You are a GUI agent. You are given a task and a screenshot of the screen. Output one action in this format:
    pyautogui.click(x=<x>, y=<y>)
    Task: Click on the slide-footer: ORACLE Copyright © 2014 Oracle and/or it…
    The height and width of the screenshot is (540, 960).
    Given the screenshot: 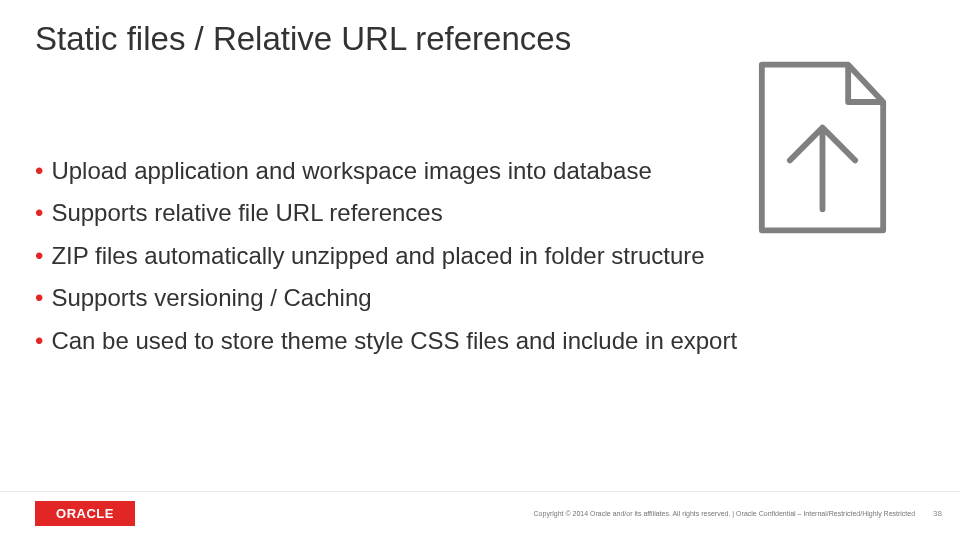 What is the action you would take?
    pyautogui.click(x=480, y=520)
    